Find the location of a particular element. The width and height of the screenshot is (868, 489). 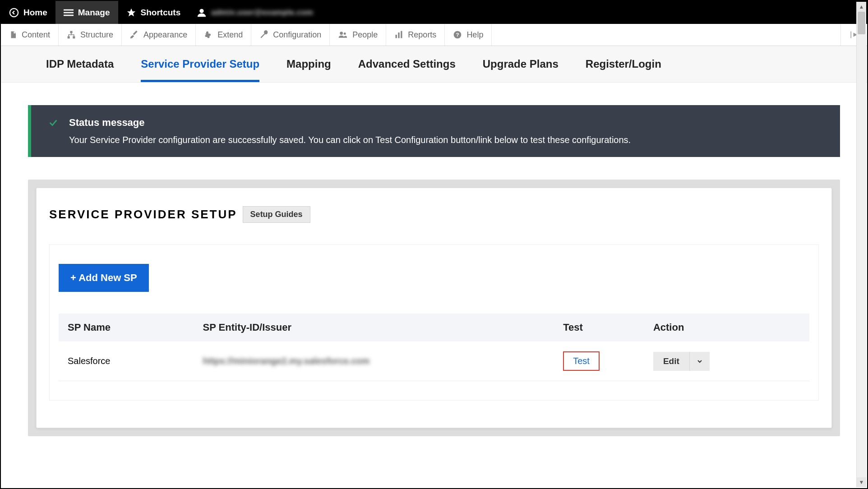

tab-label: Service Provider Setup is located at coordinates (200, 64).